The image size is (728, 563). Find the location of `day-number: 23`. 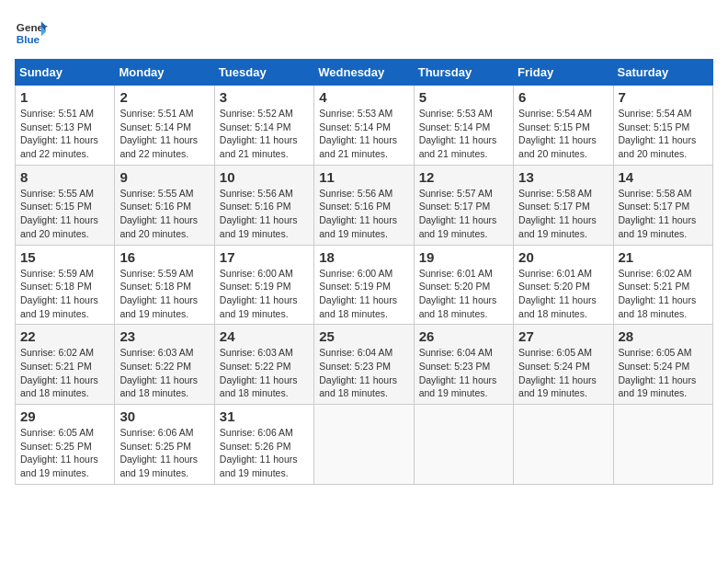

day-number: 23 is located at coordinates (164, 337).